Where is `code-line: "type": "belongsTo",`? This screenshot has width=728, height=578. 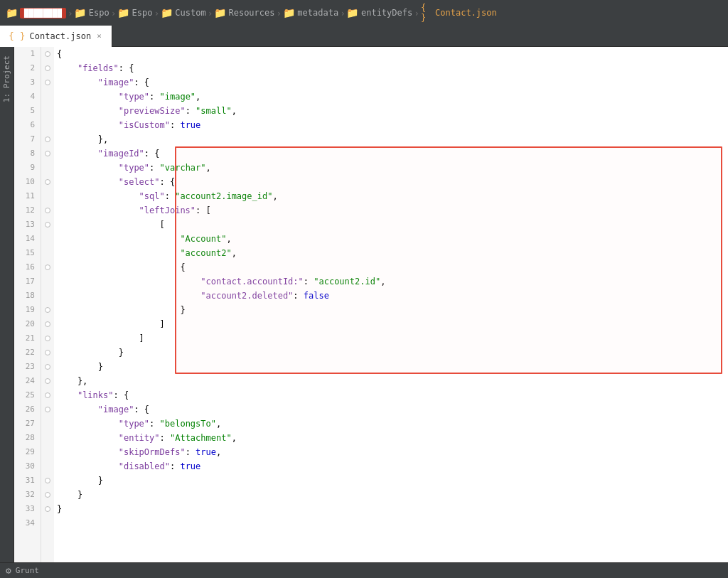 code-line: "type": "belongsTo", is located at coordinates (392, 424).